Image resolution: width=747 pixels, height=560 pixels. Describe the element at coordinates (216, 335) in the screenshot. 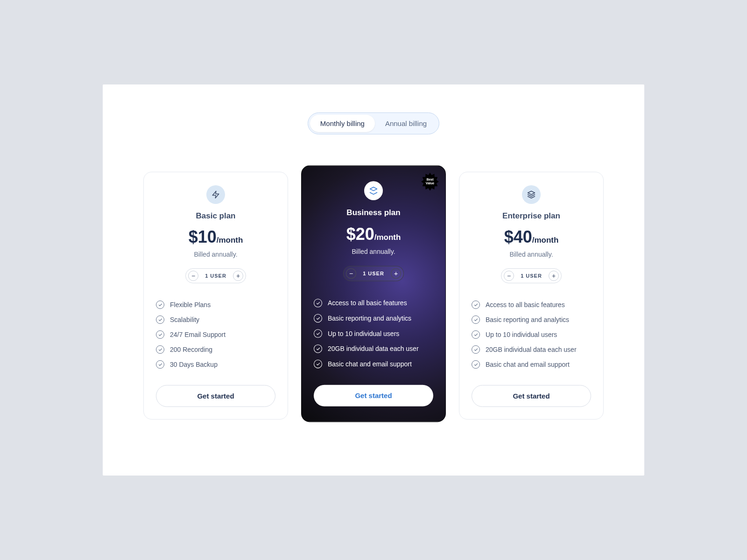

I see `feature-list: Flexible Plans Scalability 24/7 Email Su…` at that location.